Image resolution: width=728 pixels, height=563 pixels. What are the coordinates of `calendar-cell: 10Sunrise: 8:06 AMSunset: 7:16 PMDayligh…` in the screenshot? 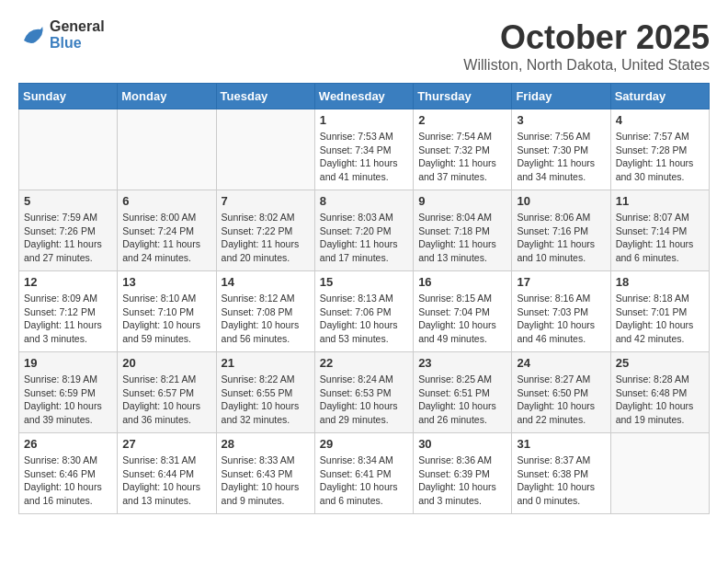 It's located at (561, 231).